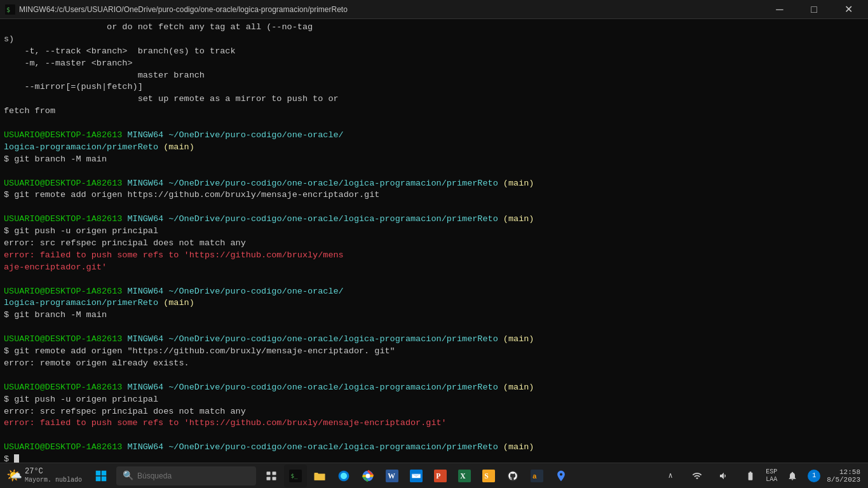  Describe the element at coordinates (771, 472) in the screenshot. I see `lang-code: ESP` at that location.